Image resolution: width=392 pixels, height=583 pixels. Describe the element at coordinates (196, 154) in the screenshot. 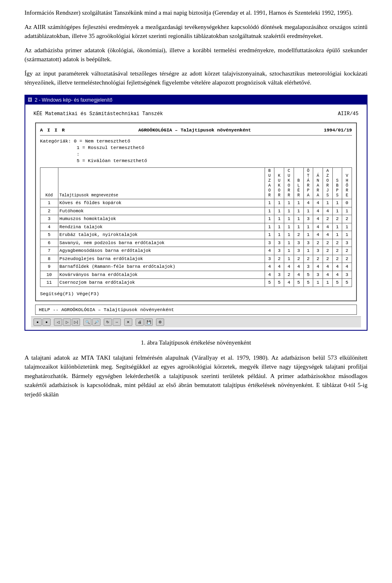

I see `kategoriak-line-3: :` at that location.